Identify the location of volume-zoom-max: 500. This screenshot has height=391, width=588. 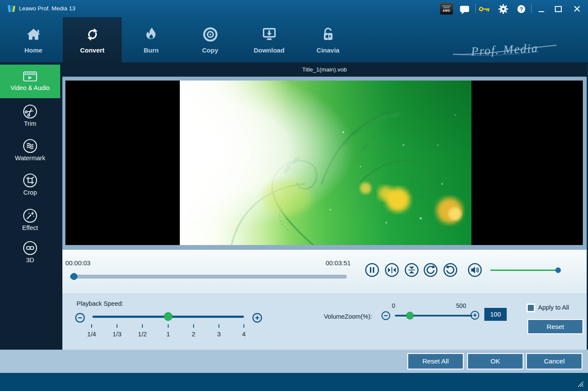
(461, 306).